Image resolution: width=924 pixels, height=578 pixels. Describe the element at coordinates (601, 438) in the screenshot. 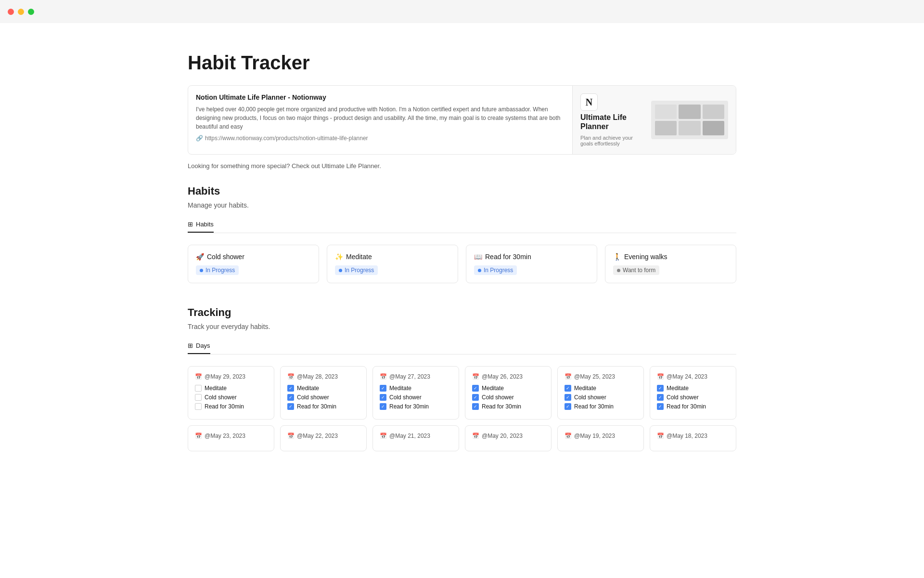

I see `day-card-bottom: 📅 @May 19, 2023` at that location.